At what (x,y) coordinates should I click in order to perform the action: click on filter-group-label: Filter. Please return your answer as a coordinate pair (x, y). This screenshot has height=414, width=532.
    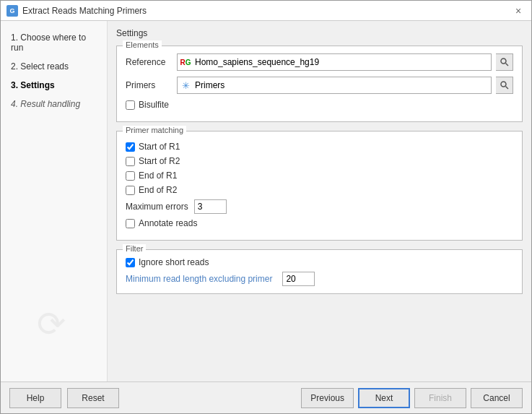
    Looking at the image, I should click on (134, 249).